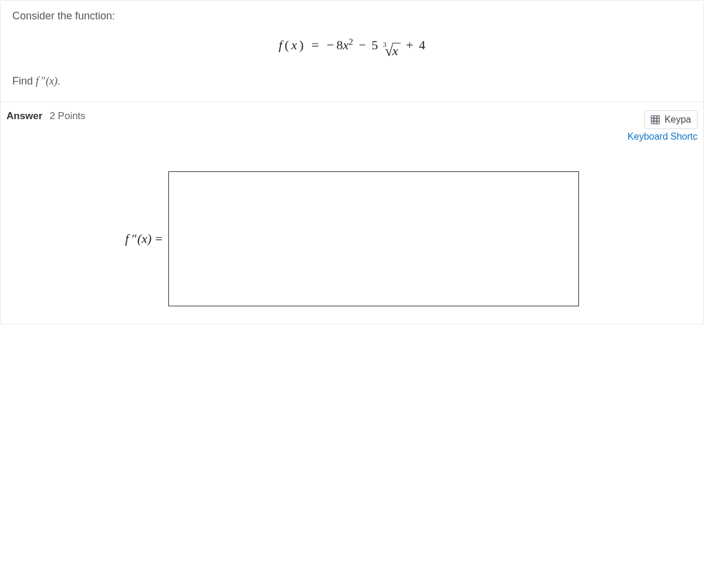 Image resolution: width=704 pixels, height=588 pixels. Describe the element at coordinates (24, 81) in the screenshot. I see `find-prefix: Find` at that location.